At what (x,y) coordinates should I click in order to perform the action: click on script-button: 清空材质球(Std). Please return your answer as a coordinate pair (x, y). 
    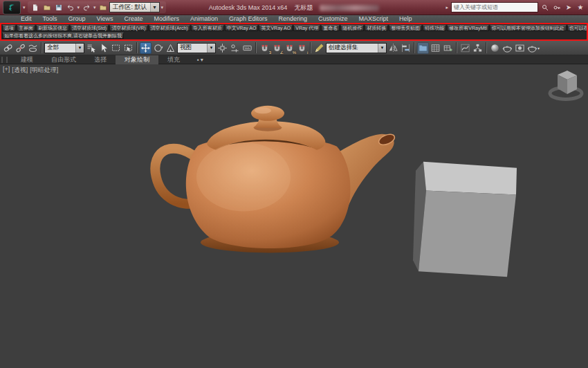
    Looking at the image, I should click on (89, 28).